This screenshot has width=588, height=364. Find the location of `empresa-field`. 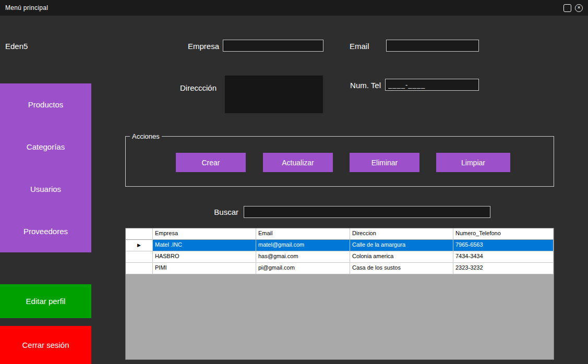

empresa-field is located at coordinates (273, 46).